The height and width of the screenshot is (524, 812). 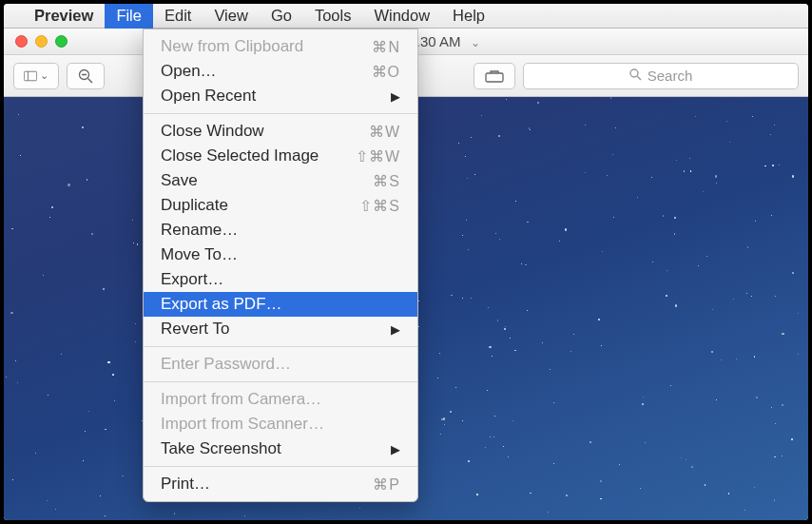 What do you see at coordinates (200, 255) in the screenshot?
I see `menu-item-label: Move To…` at bounding box center [200, 255].